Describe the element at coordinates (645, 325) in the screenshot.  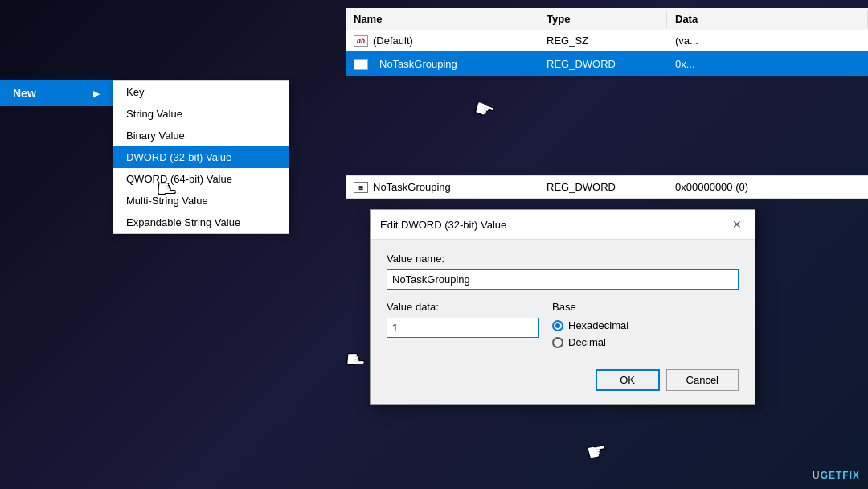
I see `radio-hexadecimal: Hexadecimal` at that location.